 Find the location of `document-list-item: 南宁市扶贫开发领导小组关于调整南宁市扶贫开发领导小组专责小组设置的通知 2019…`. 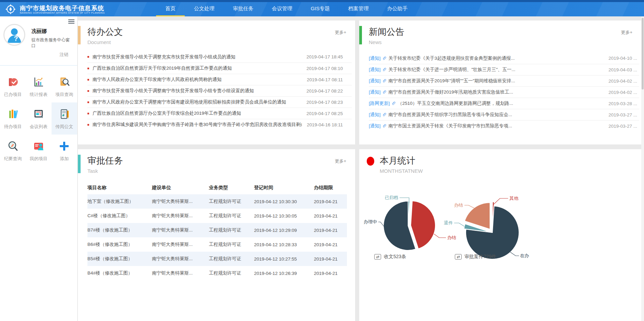

document-list-item: 南宁市扶贫开发领导小组关于调整南宁市扶贫开发领导小组专责小组设置的通知 2019… is located at coordinates (220, 91).